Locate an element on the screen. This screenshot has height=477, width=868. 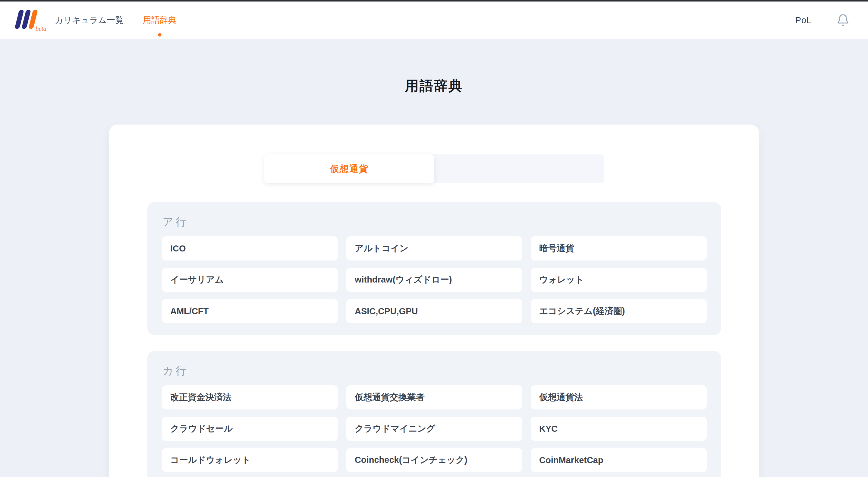
brand-logo: beta is located at coordinates (28, 20).